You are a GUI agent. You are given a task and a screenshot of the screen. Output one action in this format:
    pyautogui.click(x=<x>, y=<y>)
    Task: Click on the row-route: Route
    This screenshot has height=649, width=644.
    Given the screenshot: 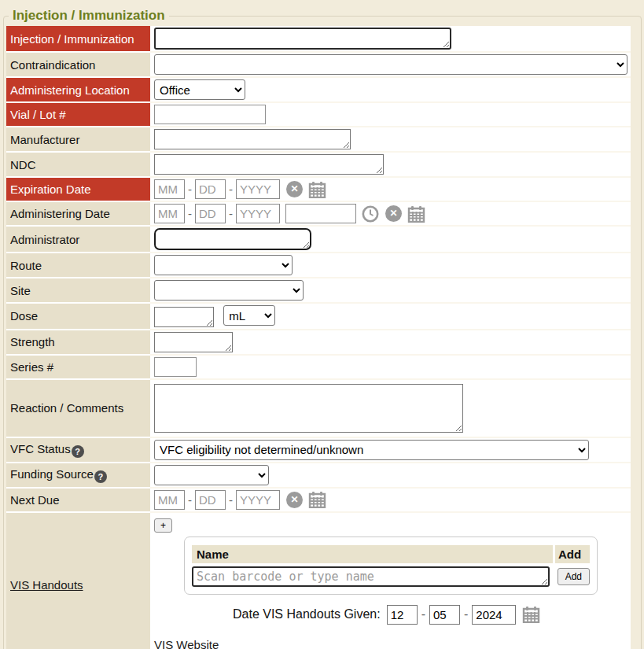 What is the action you would take?
    pyautogui.click(x=318, y=265)
    